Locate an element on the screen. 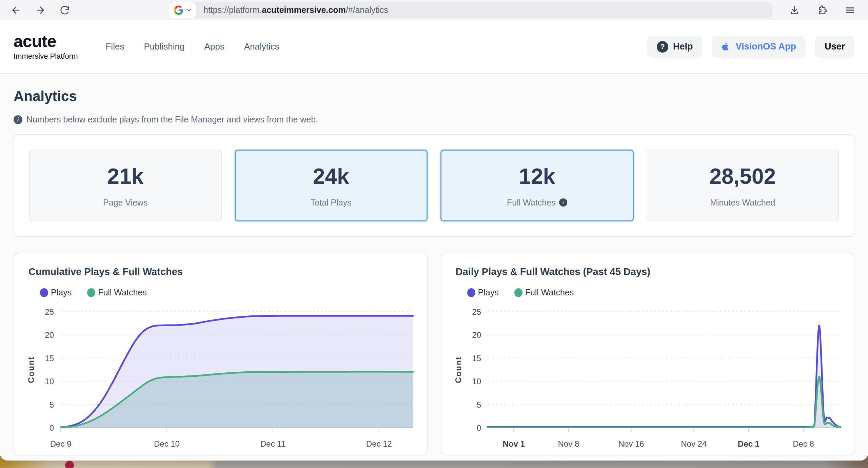 The image size is (868, 468). google-g-icon is located at coordinates (179, 10).